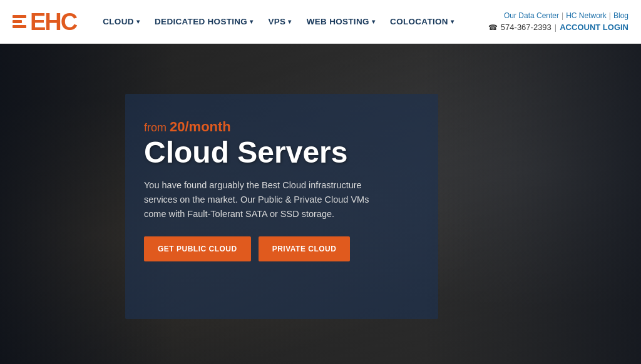 This screenshot has width=641, height=364. I want to click on blog-link: Blog, so click(621, 16).